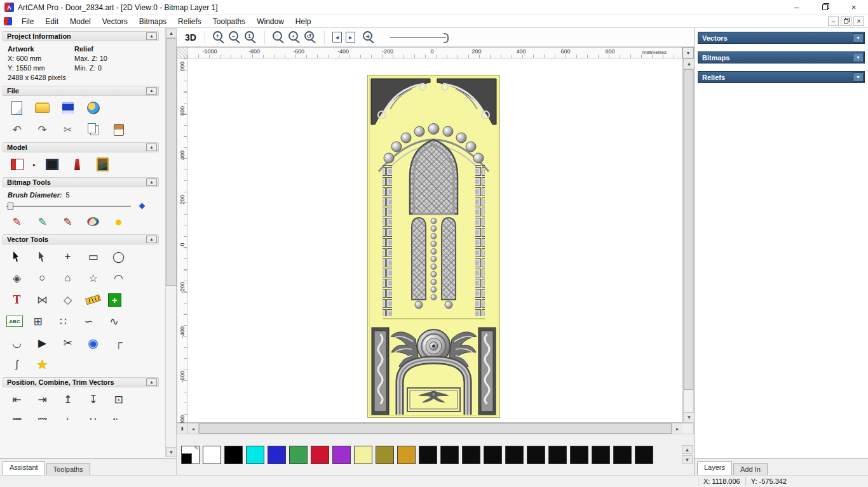 Image resolution: width=868 pixels, height=487 pixels. I want to click on restore-button, so click(825, 8).